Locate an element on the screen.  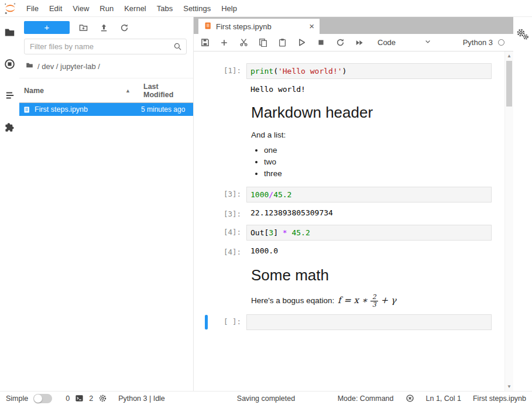
cell-type-dropdown: Code is located at coordinates (404, 42).